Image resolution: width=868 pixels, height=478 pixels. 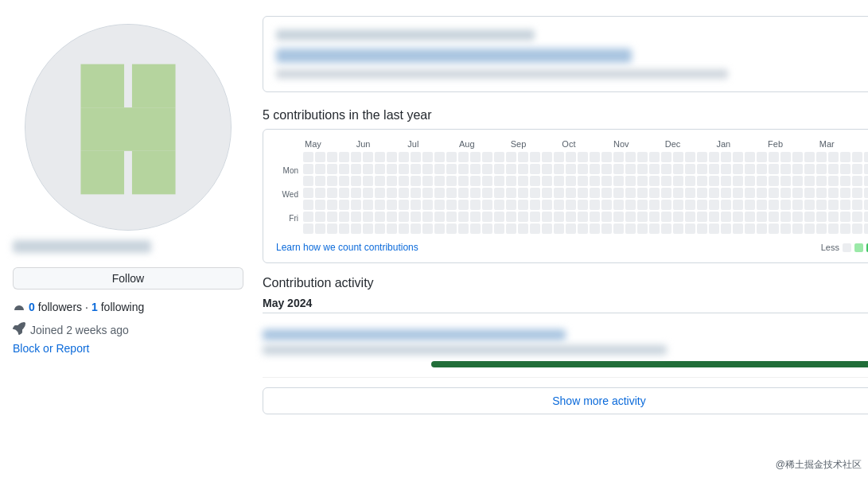 I want to click on follow-button: Follow, so click(x=128, y=278).